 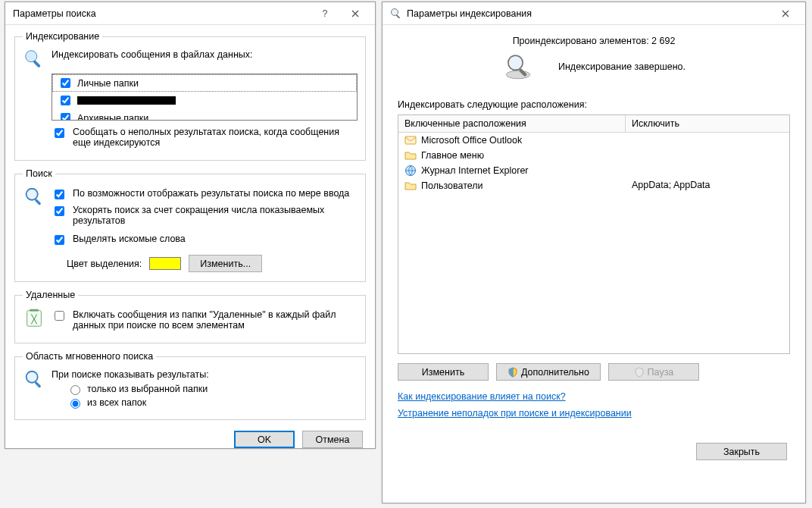 I want to click on dialog-title: Параметры индексирования, so click(x=470, y=14).